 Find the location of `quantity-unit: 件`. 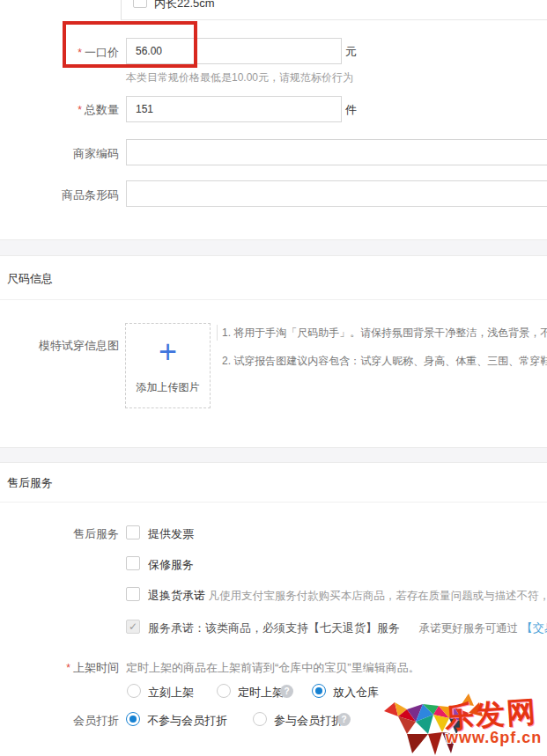

quantity-unit: 件 is located at coordinates (351, 110).